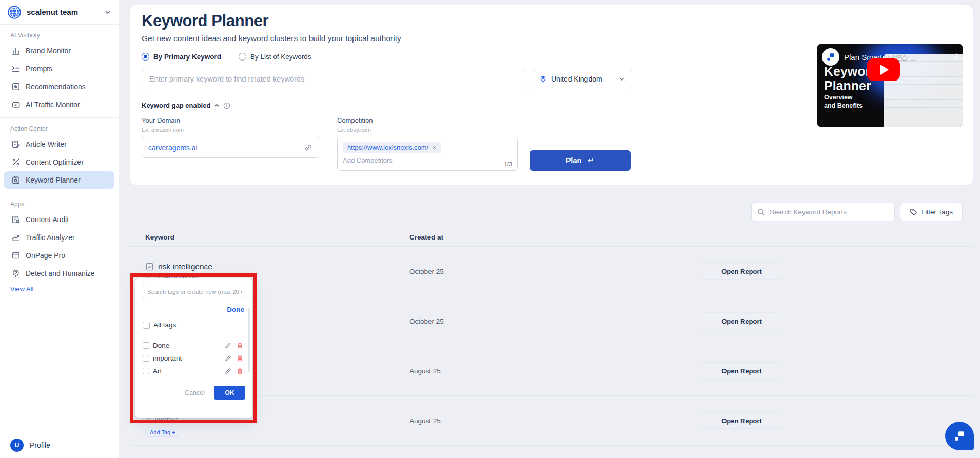 The image size is (980, 458). What do you see at coordinates (189, 371) in the screenshot?
I see `tag-name: Art` at bounding box center [189, 371].